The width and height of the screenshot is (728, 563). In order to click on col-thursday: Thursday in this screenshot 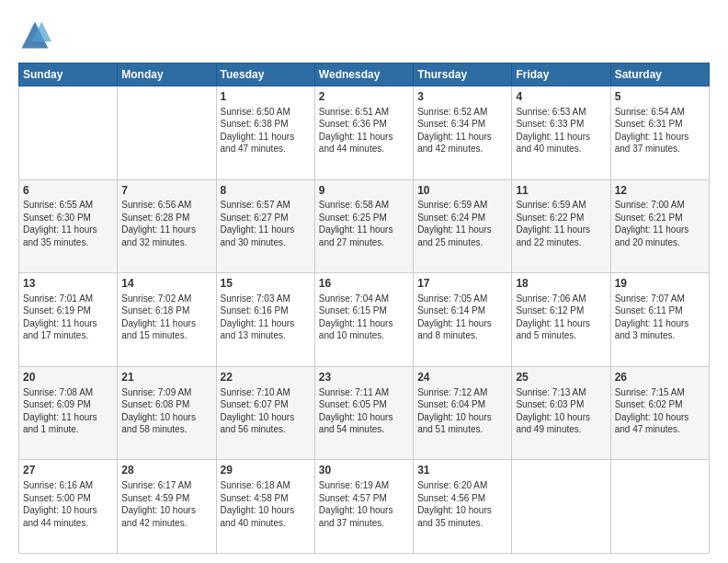, I will do `click(463, 75)`.